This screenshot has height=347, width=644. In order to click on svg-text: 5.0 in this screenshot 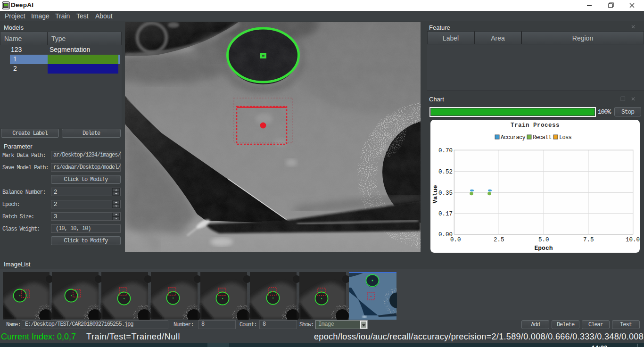, I will do `click(544, 240)`.